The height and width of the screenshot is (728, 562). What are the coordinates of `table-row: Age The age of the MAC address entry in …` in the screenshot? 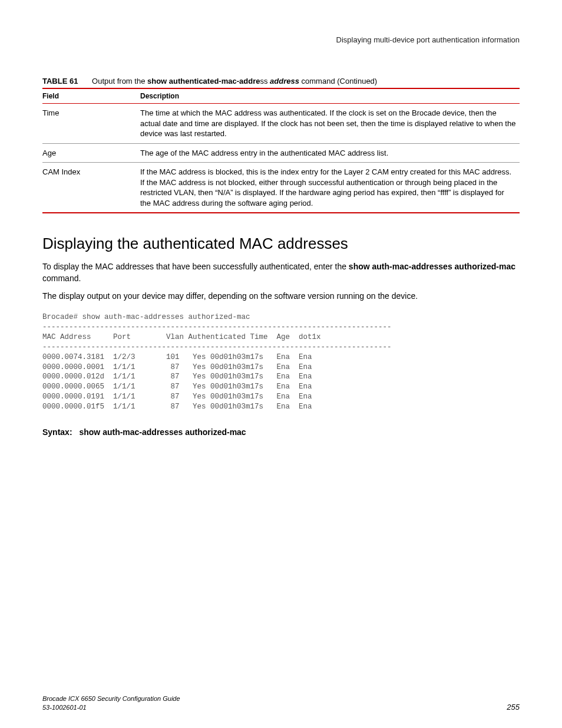 It's located at (281, 153).